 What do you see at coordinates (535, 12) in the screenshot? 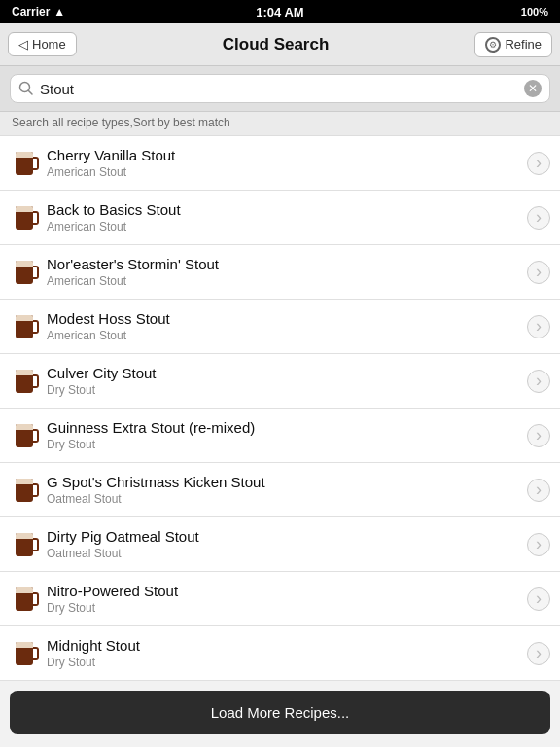
I see `status-bar-right: 100%` at bounding box center [535, 12].